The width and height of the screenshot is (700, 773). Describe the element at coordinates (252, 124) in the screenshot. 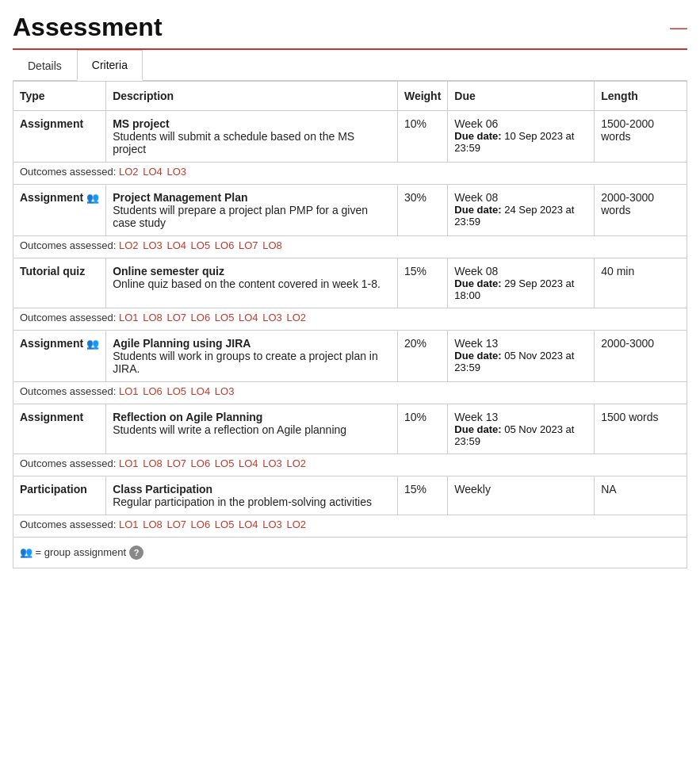

I see `desc-title: MS project` at that location.